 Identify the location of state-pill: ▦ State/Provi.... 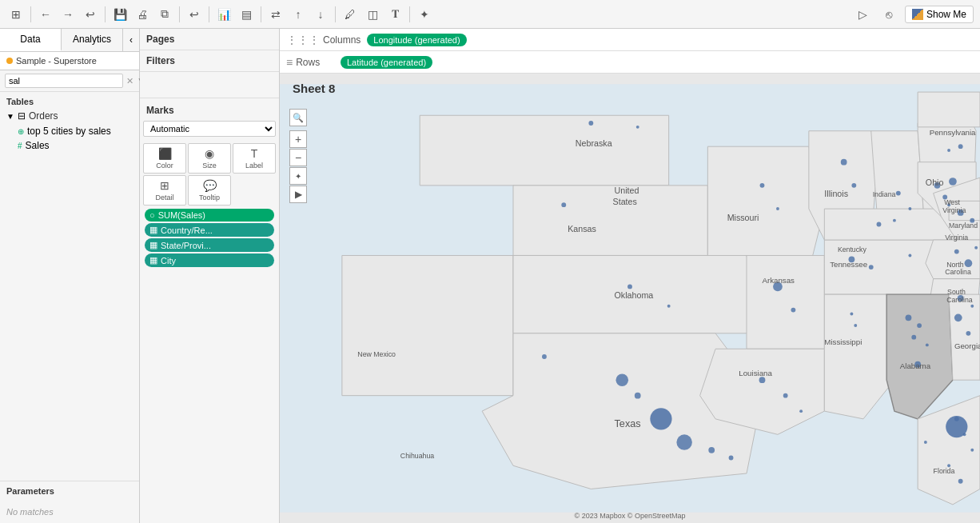
(209, 245).